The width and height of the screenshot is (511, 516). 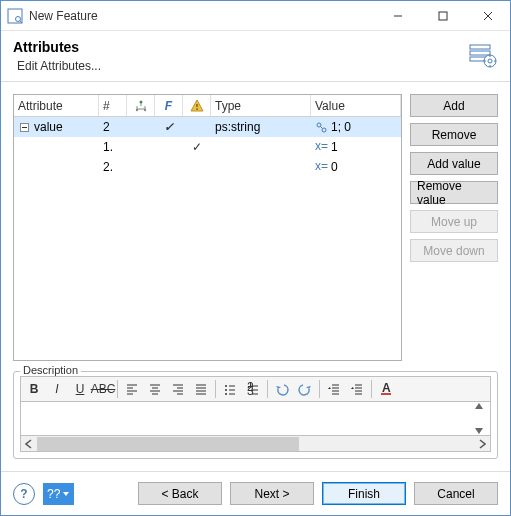 What do you see at coordinates (305, 389) in the screenshot?
I see `redo-button` at bounding box center [305, 389].